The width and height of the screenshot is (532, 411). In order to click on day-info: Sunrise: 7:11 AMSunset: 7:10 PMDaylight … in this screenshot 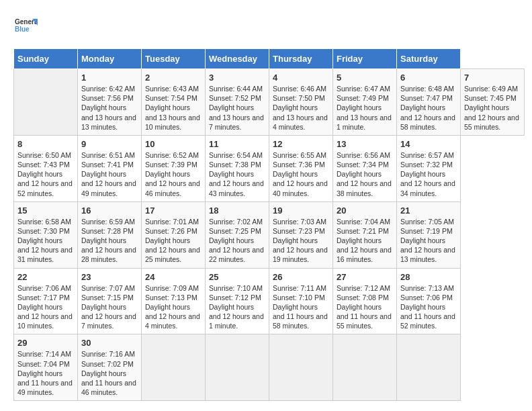, I will do `click(300, 308)`.